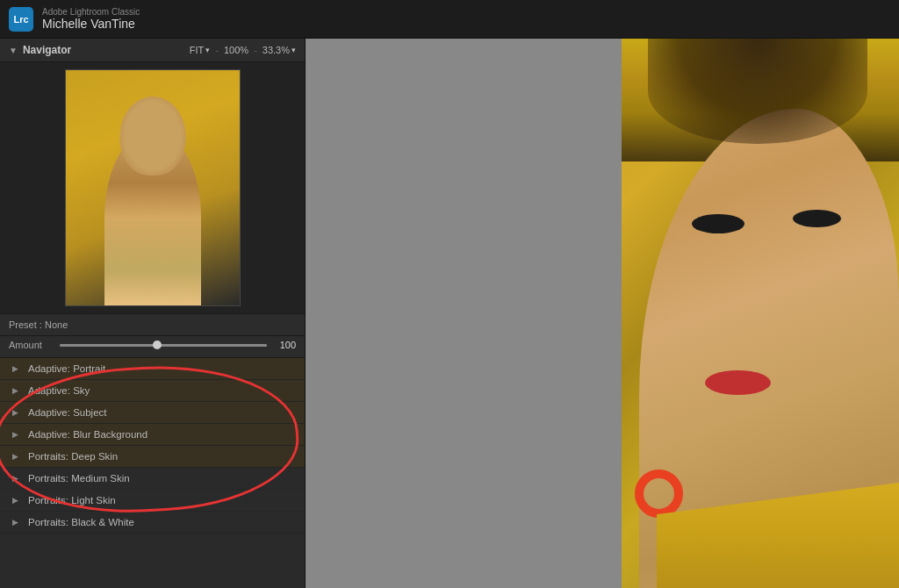  I want to click on list-item: ▶ Portraits: Deep Skin, so click(153, 456).